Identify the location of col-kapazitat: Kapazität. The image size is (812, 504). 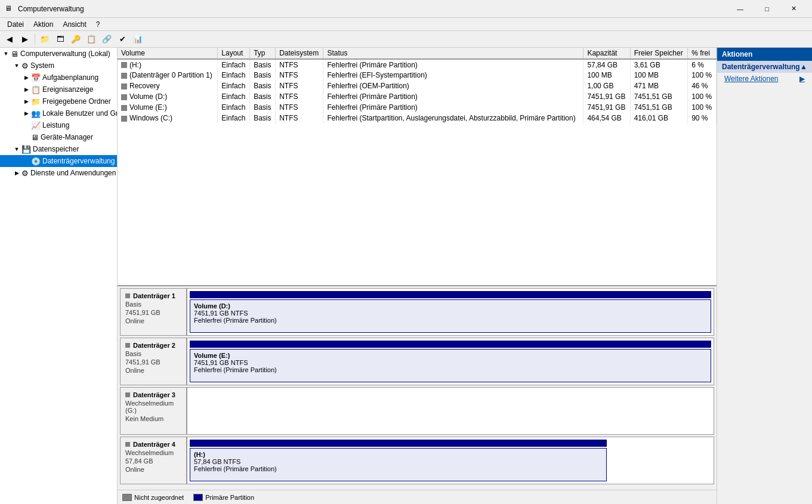
(607, 54).